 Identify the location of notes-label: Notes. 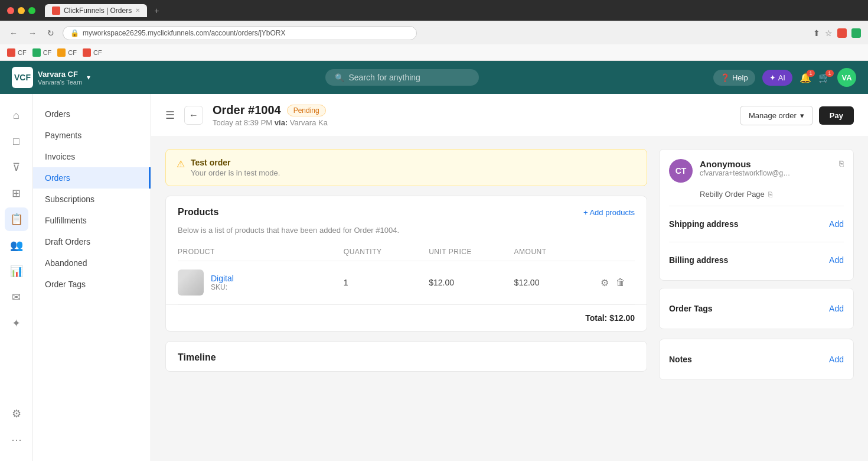
(680, 359).